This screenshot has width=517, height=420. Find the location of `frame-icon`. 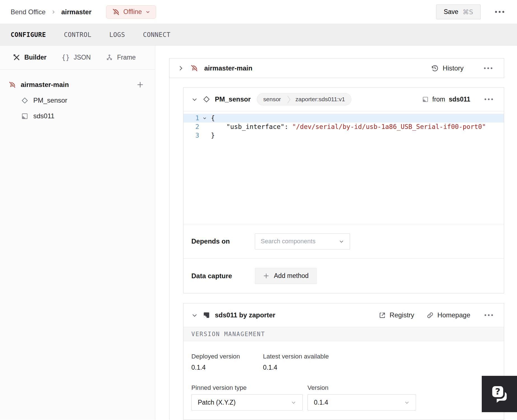

frame-icon is located at coordinates (109, 58).